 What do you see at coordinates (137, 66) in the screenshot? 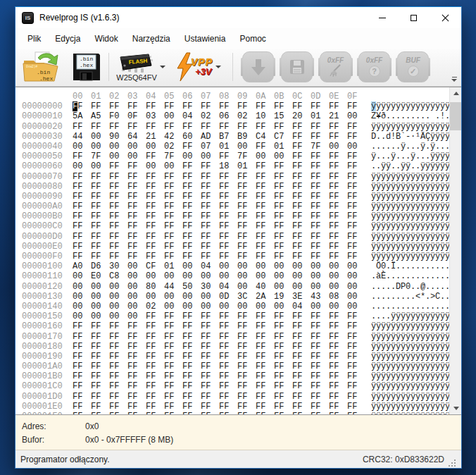
I see `chip-select-button: FLASH W25Q64FV` at bounding box center [137, 66].